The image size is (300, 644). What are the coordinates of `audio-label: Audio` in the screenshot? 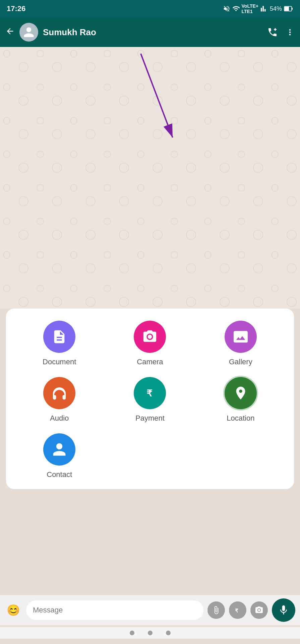 It's located at (59, 418).